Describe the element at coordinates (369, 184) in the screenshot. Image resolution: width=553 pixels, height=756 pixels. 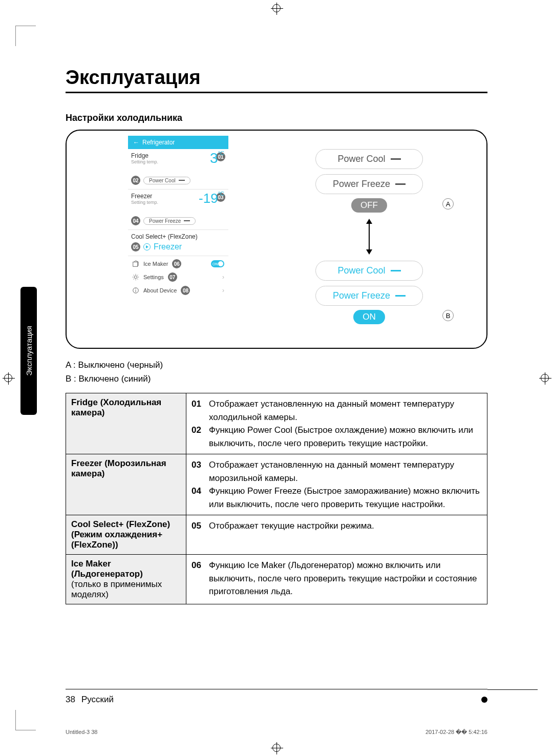
I see `power-freeze-off-pill: Power Freeze` at that location.